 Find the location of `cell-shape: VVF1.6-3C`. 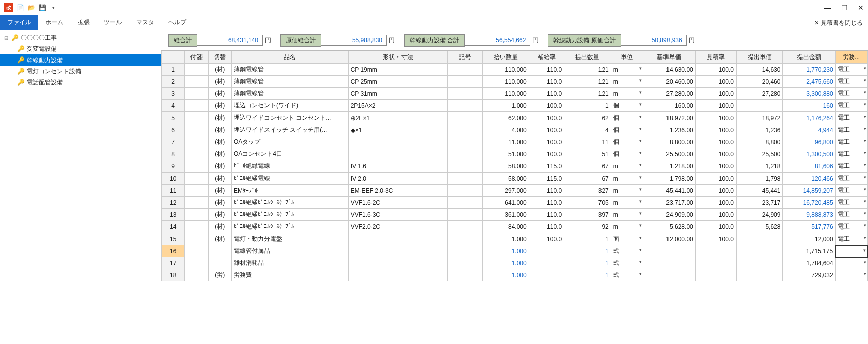

cell-shape: VVF1.6-3C is located at coordinates (398, 215).